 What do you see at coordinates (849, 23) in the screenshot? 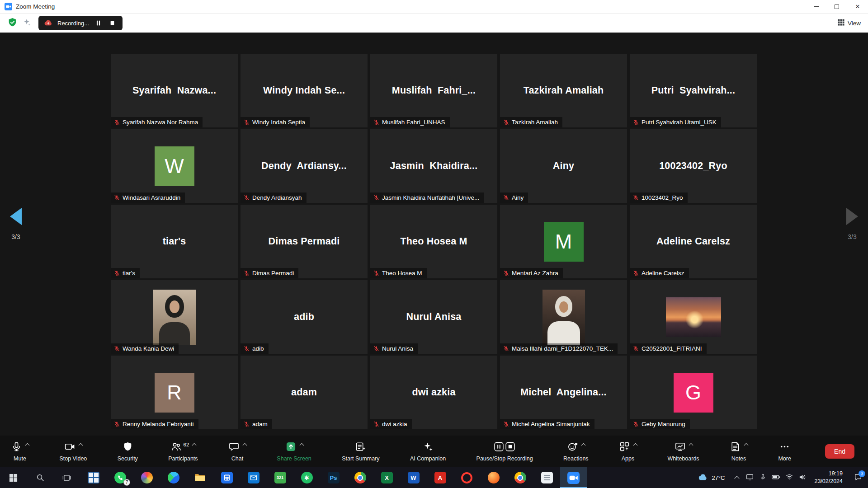
I see `view-button: View` at bounding box center [849, 23].